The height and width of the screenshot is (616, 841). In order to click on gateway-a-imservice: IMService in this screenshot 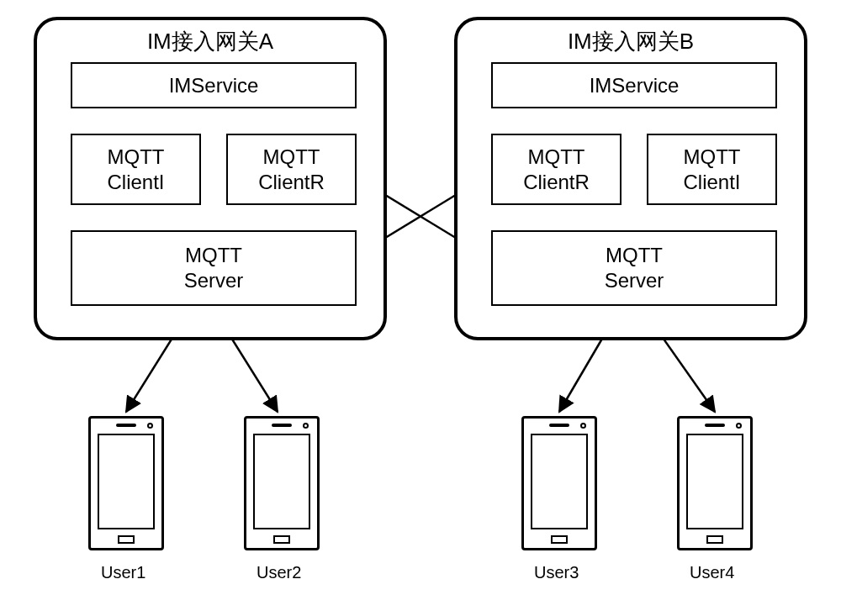, I will do `click(214, 86)`.